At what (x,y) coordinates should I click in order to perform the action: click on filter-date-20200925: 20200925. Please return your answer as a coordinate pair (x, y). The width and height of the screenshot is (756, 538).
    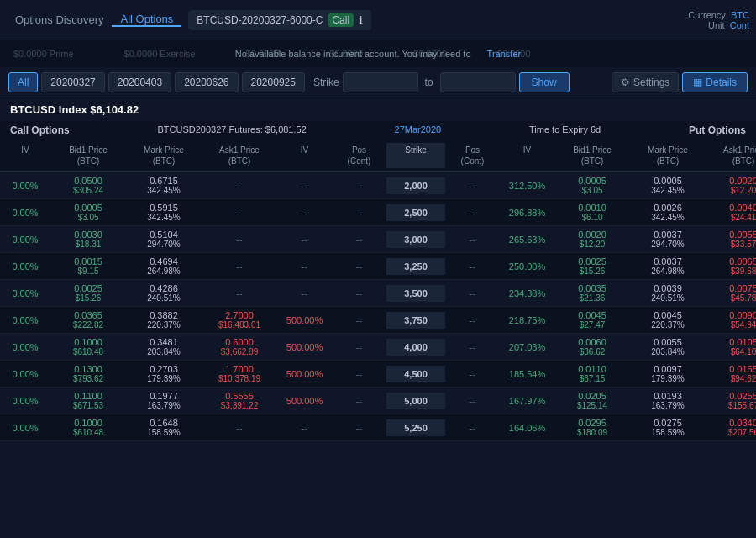
    Looking at the image, I should click on (274, 82).